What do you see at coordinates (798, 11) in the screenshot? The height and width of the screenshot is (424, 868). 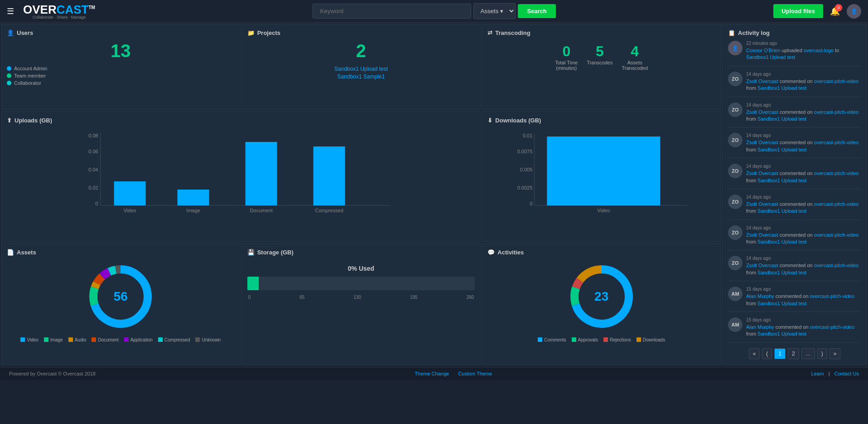 I see `upload-files-button: Upload files` at bounding box center [798, 11].